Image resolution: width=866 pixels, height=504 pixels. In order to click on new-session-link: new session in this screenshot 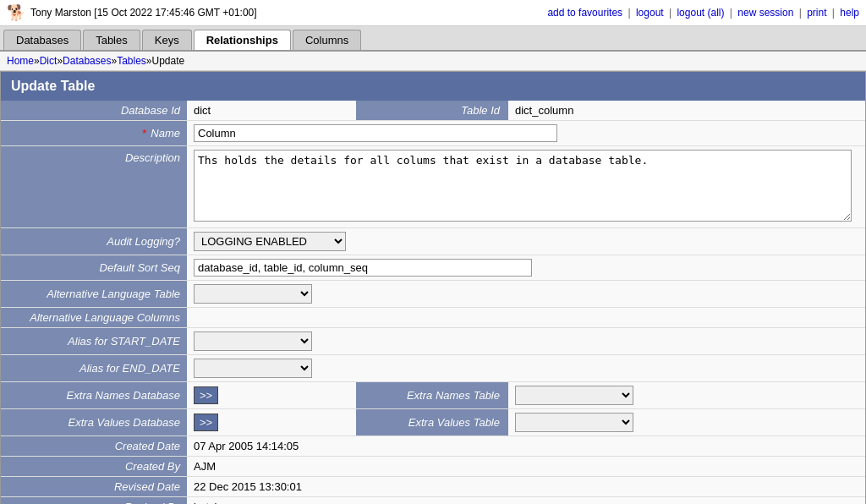, I will do `click(765, 13)`.